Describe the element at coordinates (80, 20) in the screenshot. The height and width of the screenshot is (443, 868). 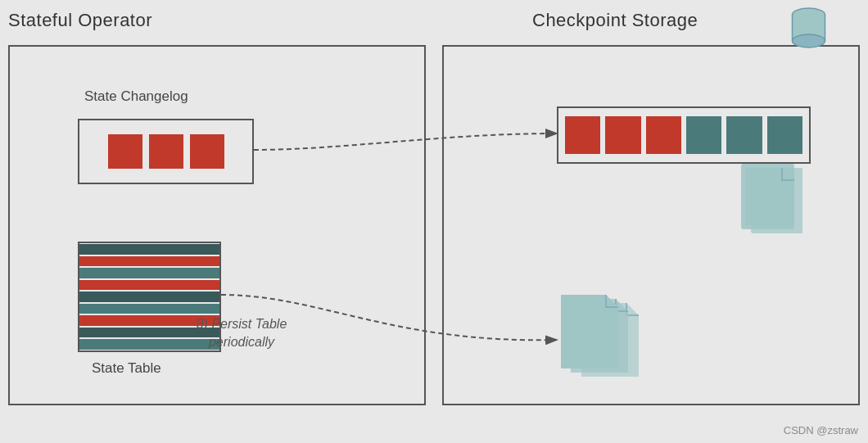
I see `stateful-operator-label: Stateful Operator` at that location.